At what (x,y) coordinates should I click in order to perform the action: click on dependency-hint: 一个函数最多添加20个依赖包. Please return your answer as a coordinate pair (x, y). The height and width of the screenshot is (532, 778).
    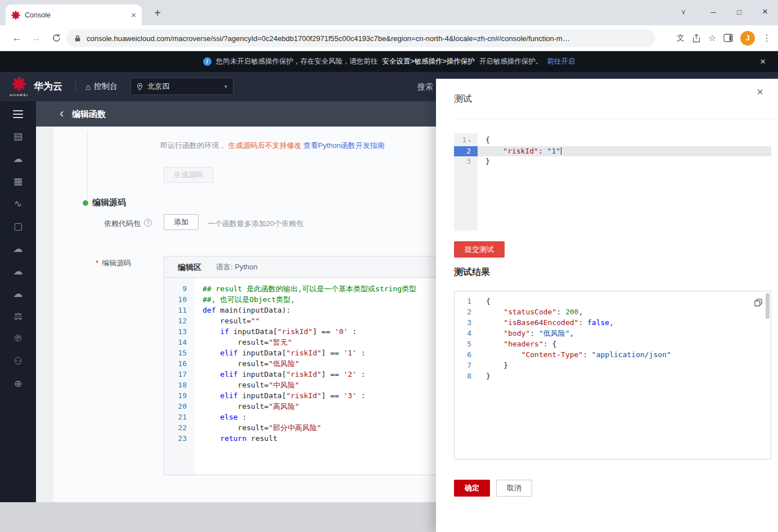
    Looking at the image, I should click on (255, 224).